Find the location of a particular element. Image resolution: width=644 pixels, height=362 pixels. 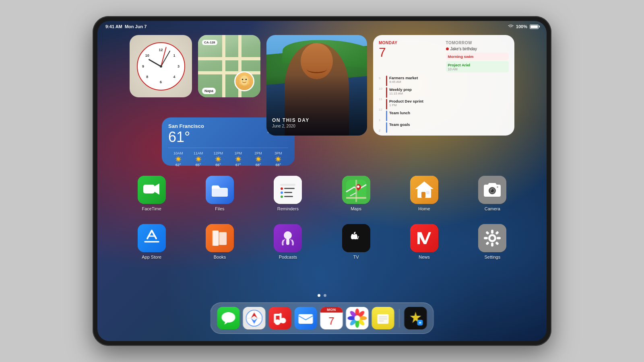

dock-arcade: ★ is located at coordinates (416, 318).